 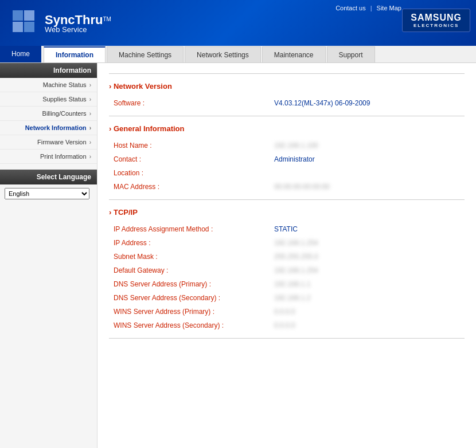 What do you see at coordinates (367, 146) in the screenshot?
I see `host-name-value: 192.168.1.100` at bounding box center [367, 146].